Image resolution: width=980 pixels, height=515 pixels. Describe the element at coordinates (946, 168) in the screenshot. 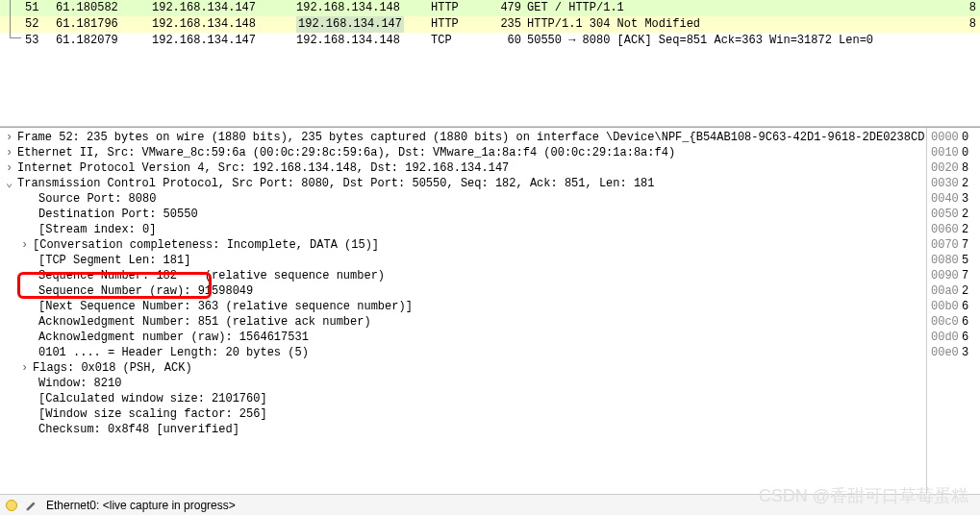

I see `hex-offset: 0020` at that location.